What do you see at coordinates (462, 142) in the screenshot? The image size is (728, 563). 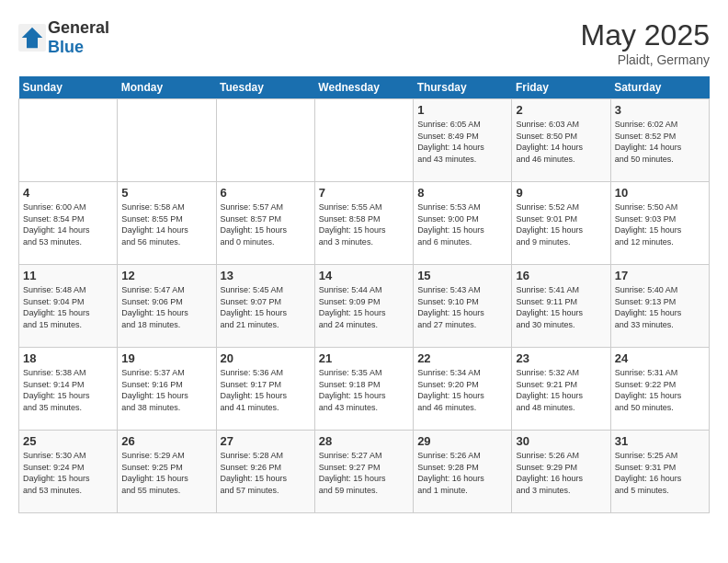 I see `day-info: Sunrise: 6:05 AM Sunset: 8:49 PM Dayligh…` at bounding box center [462, 142].